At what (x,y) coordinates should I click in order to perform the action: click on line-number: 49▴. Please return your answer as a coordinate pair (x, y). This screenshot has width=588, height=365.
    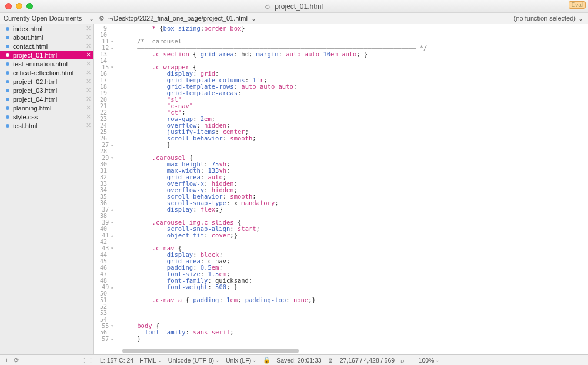
    Looking at the image, I should click on (105, 287).